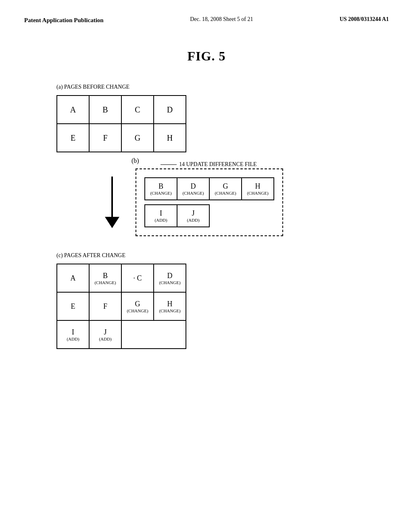  What do you see at coordinates (223, 301) in the screenshot?
I see `section-c: (c) PAGES AFTER CHANGE AB(CHANGE)· CD(CH…` at bounding box center [223, 301].